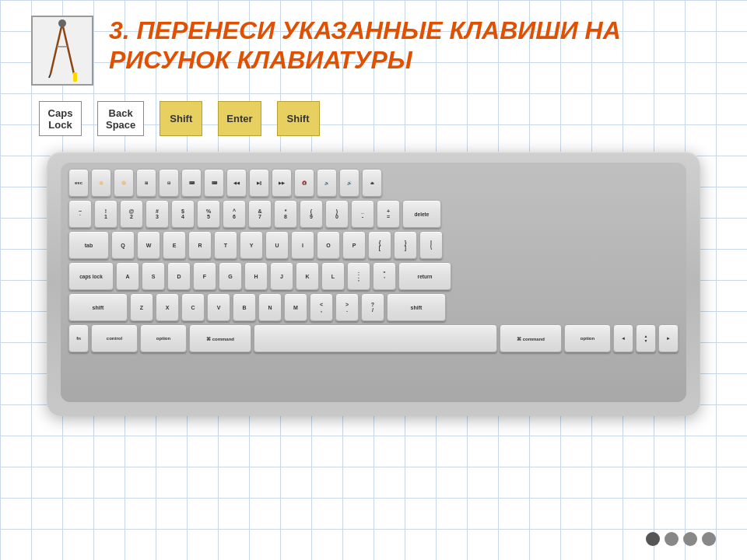 The height and width of the screenshot is (560, 747). What do you see at coordinates (89, 245) in the screenshot?
I see `key-tab: tab` at bounding box center [89, 245].